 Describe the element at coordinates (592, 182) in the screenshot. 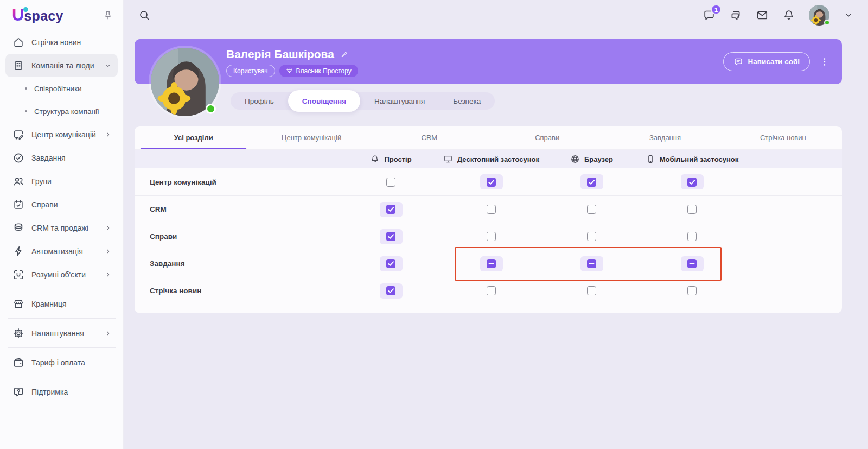

I see `checkbox-communication-center-browser` at that location.